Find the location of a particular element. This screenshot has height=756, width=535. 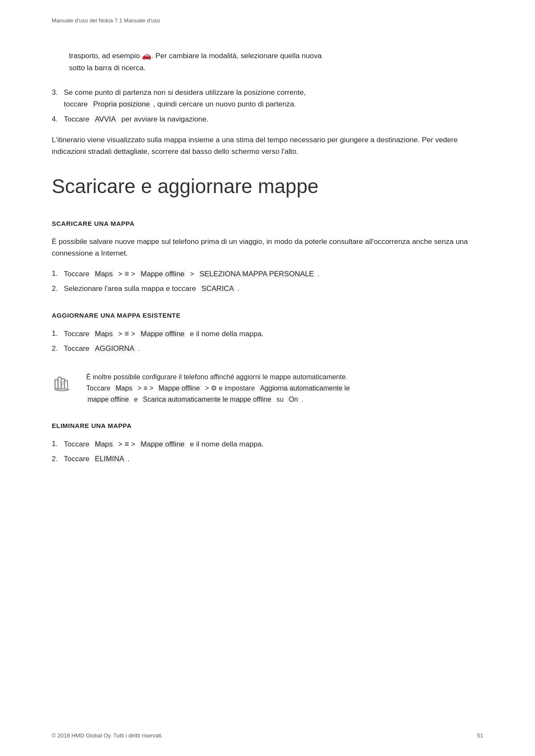

aggiorna-item-1: 1. Toccare Maps > ≡ > Mappe offline e il… is located at coordinates (267, 334).